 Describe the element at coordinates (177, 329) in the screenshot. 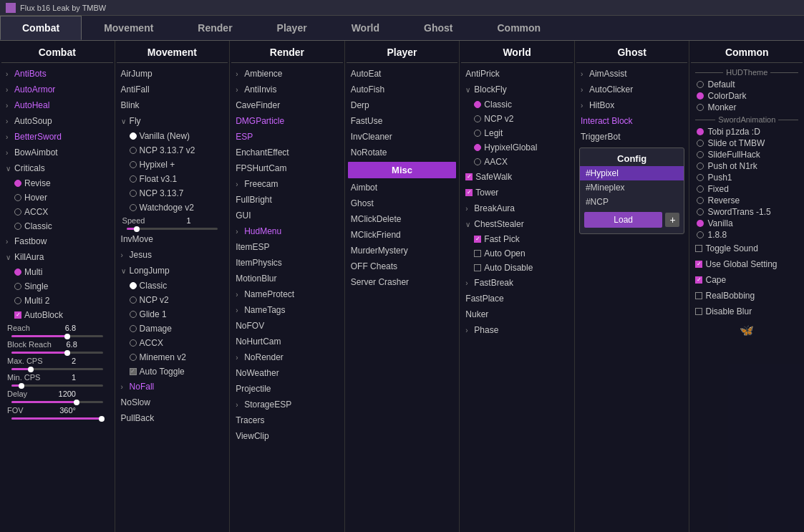

I see `sub-lj-damage: Damage` at that location.